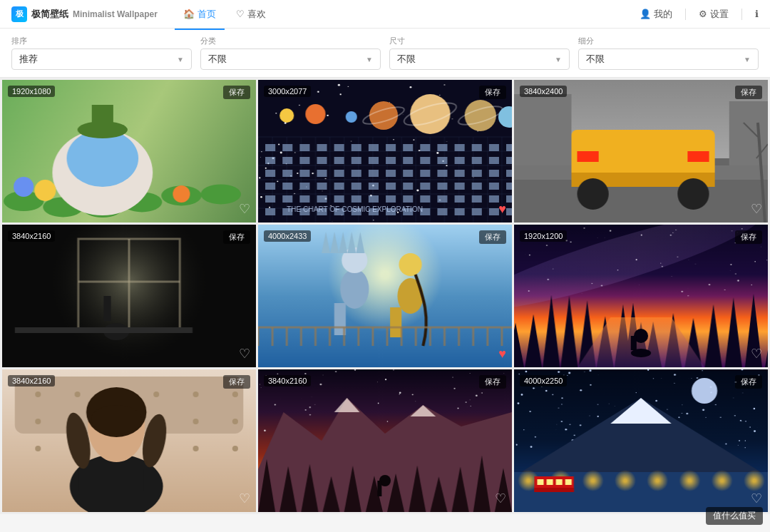  I want to click on gallery-item: 3840x2400 保存 ♡, so click(641, 151).